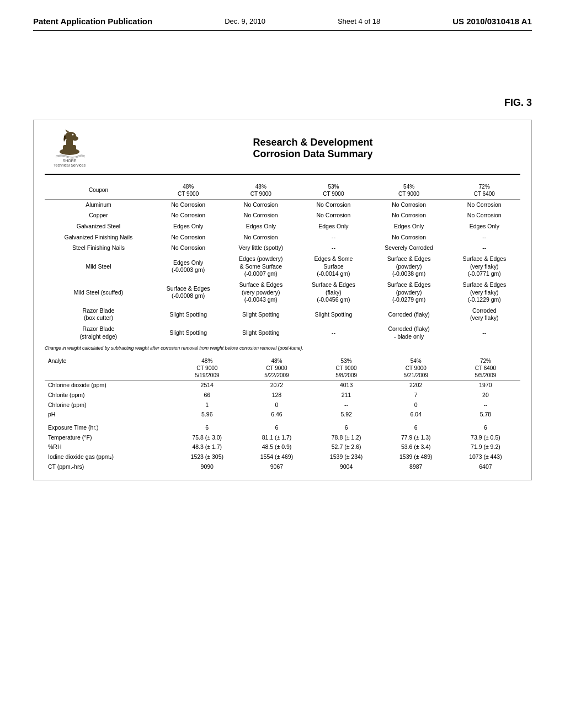 Image resolution: width=565 pixels, height=728 pixels. I want to click on analytics-table: Analyte 48%CT 90005/19/2009 48%CT 90005/…, so click(282, 414).